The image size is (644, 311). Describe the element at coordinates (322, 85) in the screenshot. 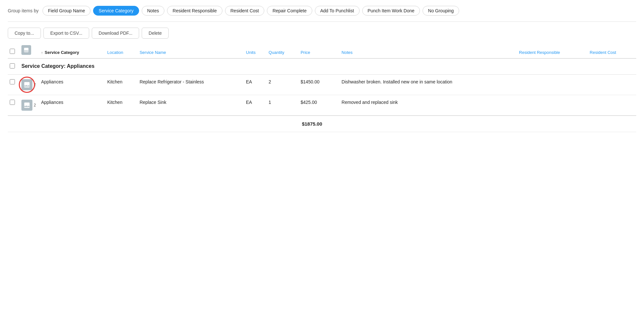

I see `table-row: 2 Appliances Kitchen Replace Refrigerato…` at that location.